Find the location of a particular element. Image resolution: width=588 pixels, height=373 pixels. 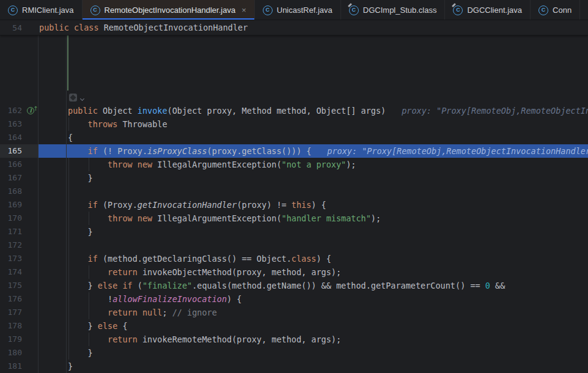

code-text: if (Proxy.getInvocationHandler(proxy) !=… is located at coordinates (328, 205).